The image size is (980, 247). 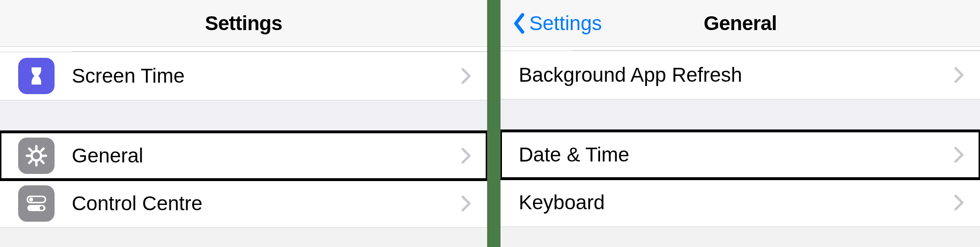 What do you see at coordinates (740, 115) in the screenshot?
I see `group-spacer-right` at bounding box center [740, 115].